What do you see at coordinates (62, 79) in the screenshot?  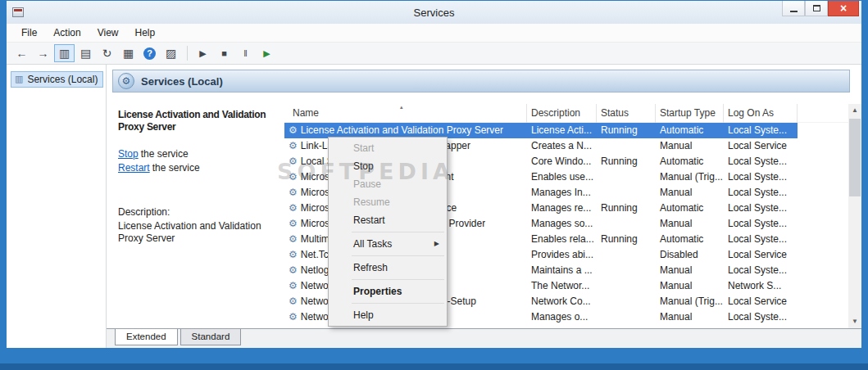 I see `tree-item-label: Services (Local)` at bounding box center [62, 79].